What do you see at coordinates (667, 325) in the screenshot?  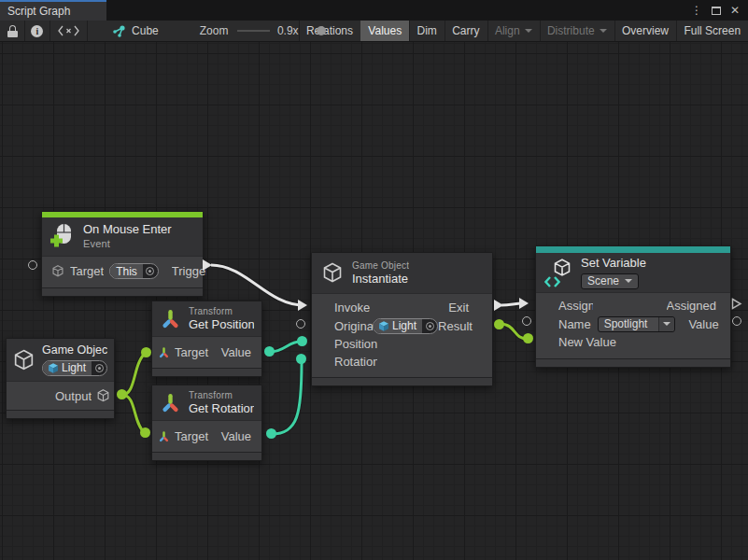 I see `dropdown-caret-box` at bounding box center [667, 325].